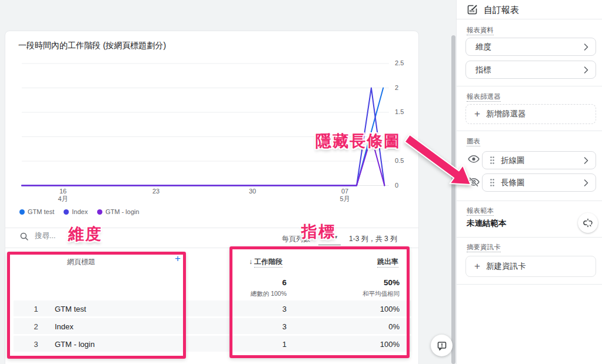 This screenshot has width=602, height=364. What do you see at coordinates (588, 223) in the screenshot?
I see `link-template-button` at bounding box center [588, 223].